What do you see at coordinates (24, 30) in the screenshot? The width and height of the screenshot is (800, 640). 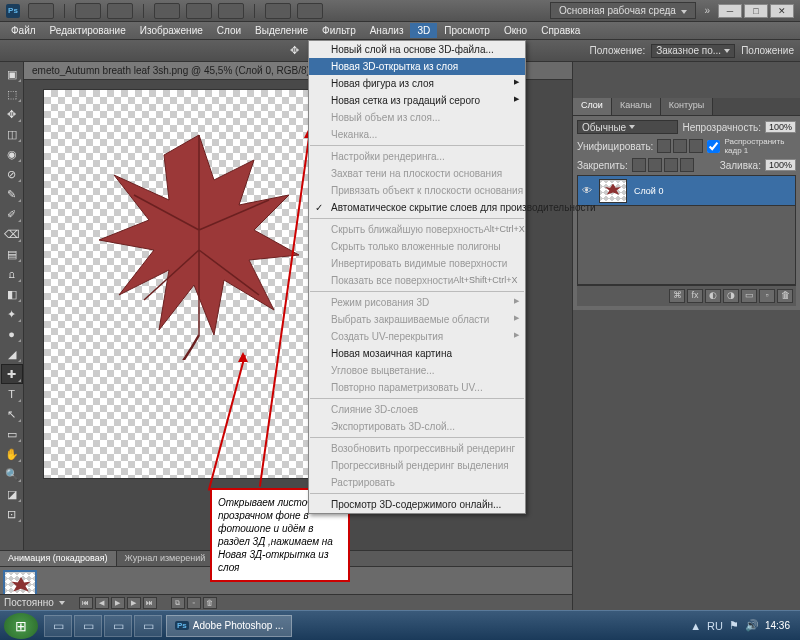 I see `menu-файл: Файл` at bounding box center [24, 30].